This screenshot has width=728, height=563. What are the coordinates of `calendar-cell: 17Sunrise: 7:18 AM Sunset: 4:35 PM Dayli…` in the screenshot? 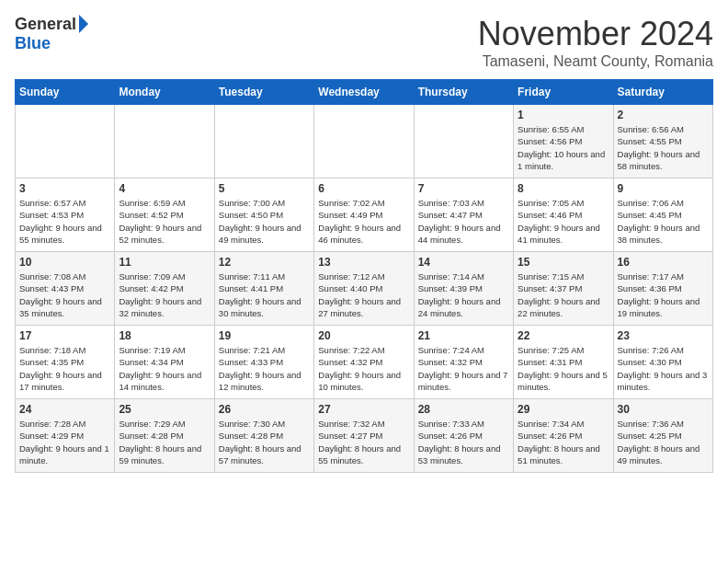 It's located at (65, 362).